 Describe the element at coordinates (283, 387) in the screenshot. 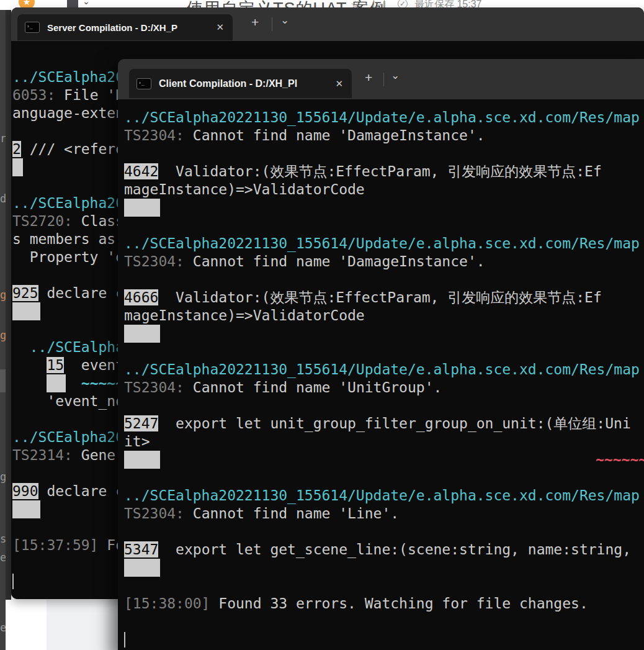

I see `terminal-line: TS2304: Cannot find name 'UnitGroup'.` at that location.